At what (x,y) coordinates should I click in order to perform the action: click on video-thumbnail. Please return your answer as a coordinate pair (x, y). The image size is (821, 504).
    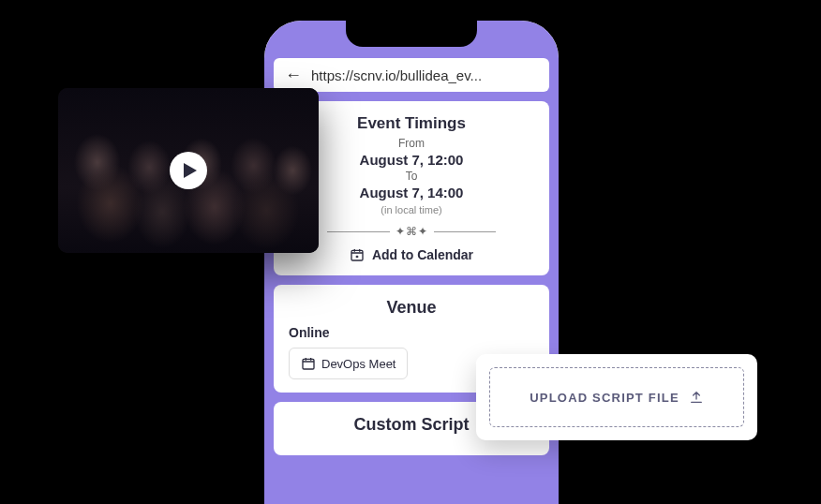
    Looking at the image, I should click on (188, 170).